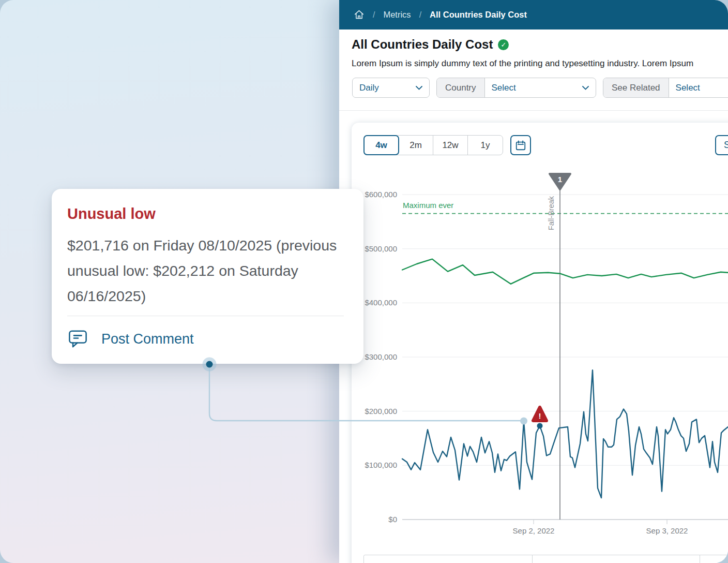 The height and width of the screenshot is (563, 728). I want to click on bottom-table, so click(546, 559).